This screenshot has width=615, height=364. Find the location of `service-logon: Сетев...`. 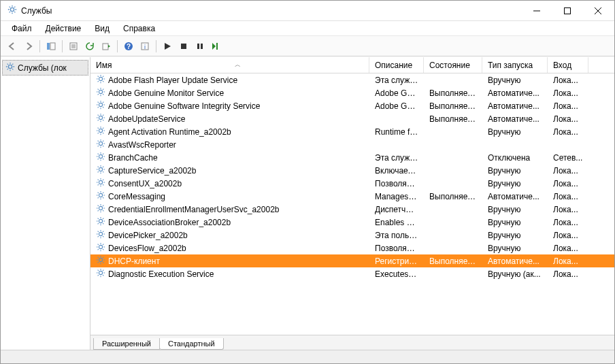

service-logon: Сетев... is located at coordinates (568, 158).